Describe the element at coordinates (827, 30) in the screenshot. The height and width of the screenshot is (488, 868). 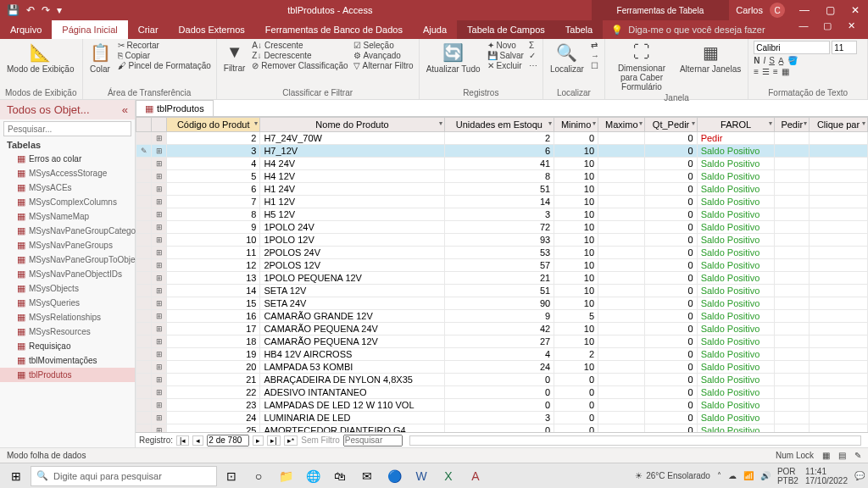
I see `sub-restore-icon: ▢` at that location.